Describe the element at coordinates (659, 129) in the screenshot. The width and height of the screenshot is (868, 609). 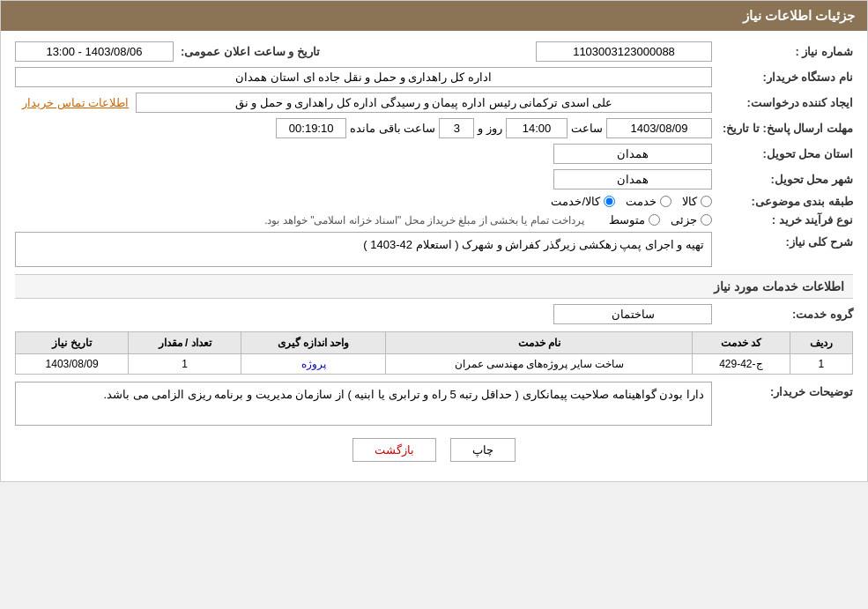
I see `deadline-date: 1403/08/09` at that location.